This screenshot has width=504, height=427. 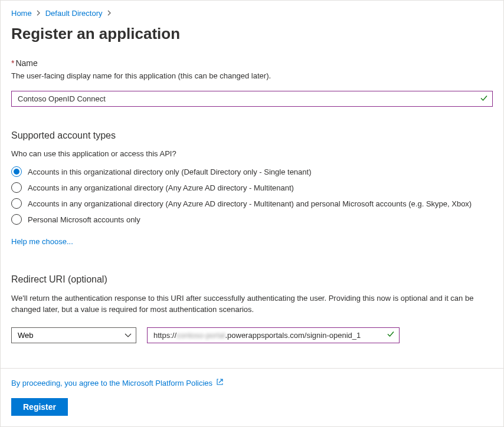 I want to click on breadcrumb-home: Home, so click(x=21, y=13).